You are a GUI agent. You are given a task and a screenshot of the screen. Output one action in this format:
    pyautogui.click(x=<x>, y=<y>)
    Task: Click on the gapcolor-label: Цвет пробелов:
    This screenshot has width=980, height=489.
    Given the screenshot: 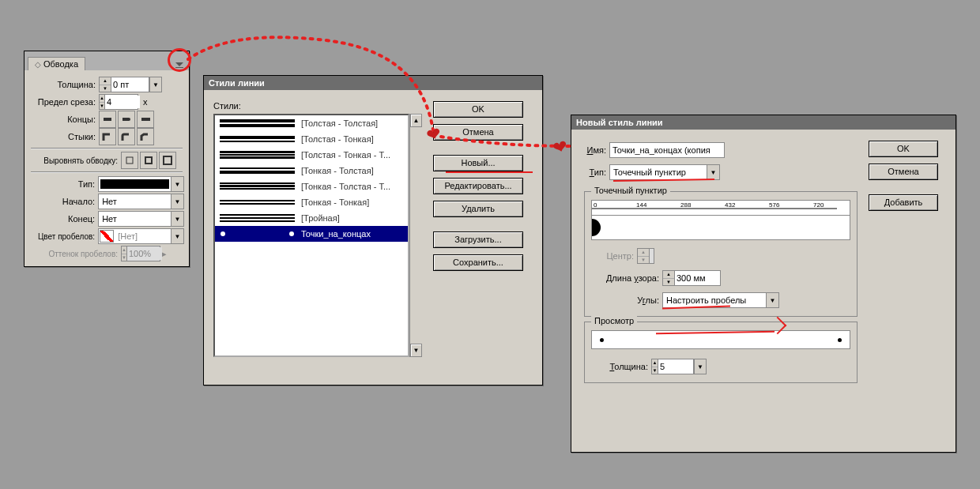 What is the action you would take?
    pyautogui.click(x=63, y=237)
    